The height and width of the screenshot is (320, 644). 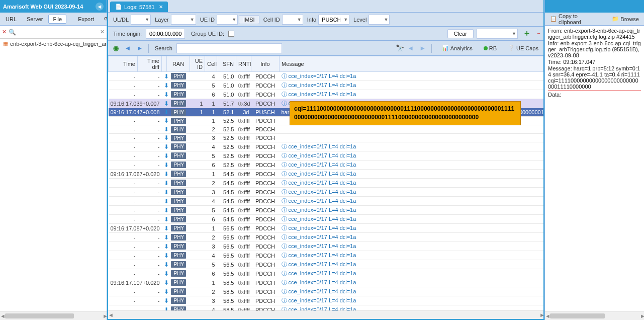 What do you see at coordinates (58, 32) in the screenshot?
I see `tree-search-input` at bounding box center [58, 32].